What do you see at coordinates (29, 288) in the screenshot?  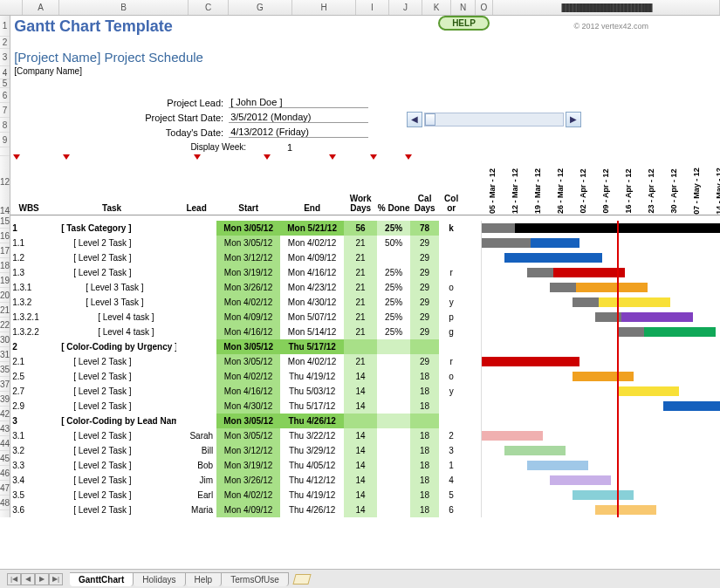 I see `cell-wbs: 1.3.1` at bounding box center [29, 288].